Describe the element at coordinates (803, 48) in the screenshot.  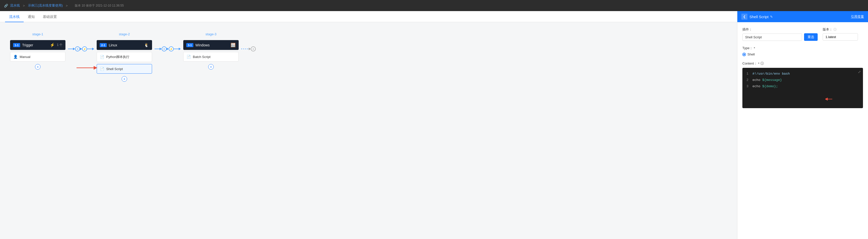
I see `type-label-row: Type： *` at that location.